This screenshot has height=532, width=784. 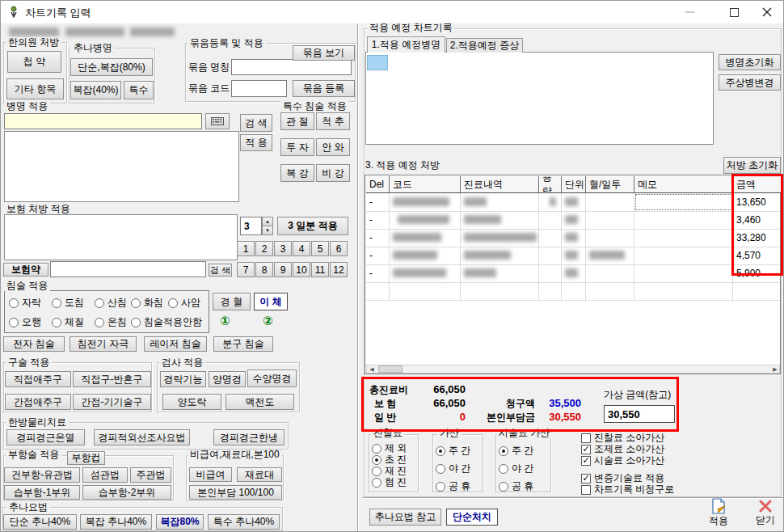 What do you see at coordinates (390, 369) in the screenshot?
I see `hscroll-thumb` at bounding box center [390, 369].